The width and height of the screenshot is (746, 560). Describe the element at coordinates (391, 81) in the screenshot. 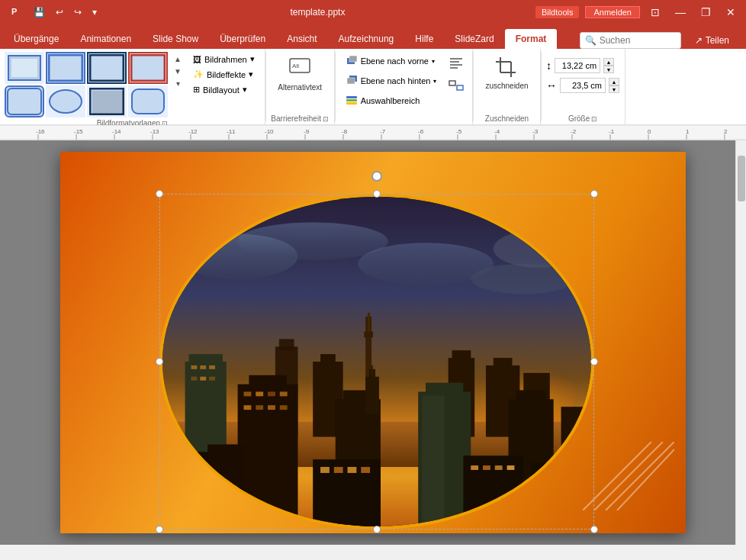

I see `ebene-nach-hinten-button: Ebene nach hinten ▾` at that location.